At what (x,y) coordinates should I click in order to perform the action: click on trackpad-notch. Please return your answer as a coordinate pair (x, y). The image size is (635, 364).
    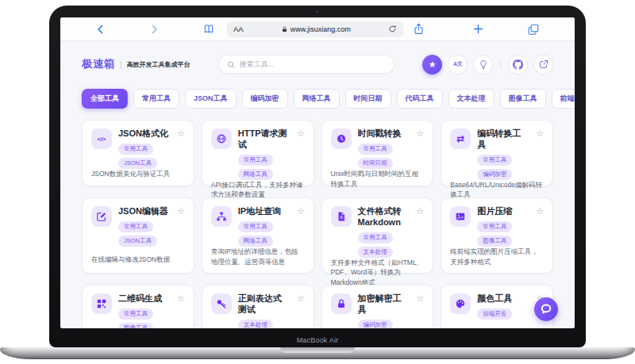
    Looking at the image, I should click on (318, 351).